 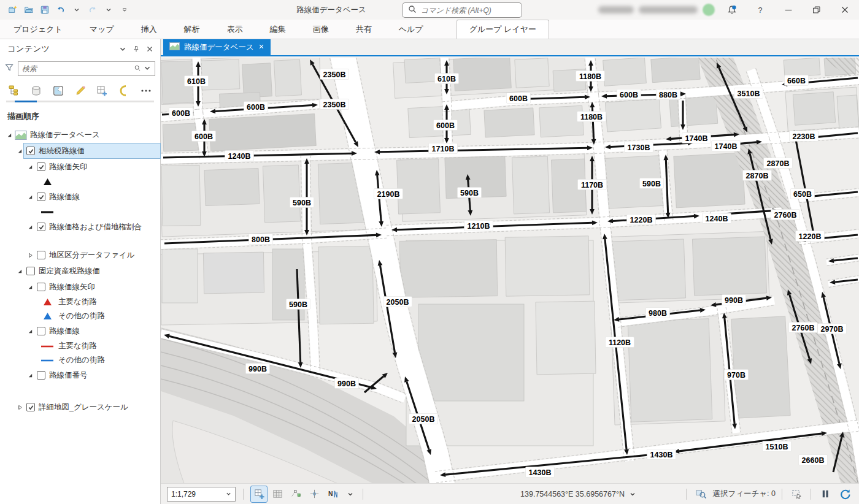 I want to click on coordinates-display: 139.7544563°E 35.6956767°N, so click(x=578, y=494).